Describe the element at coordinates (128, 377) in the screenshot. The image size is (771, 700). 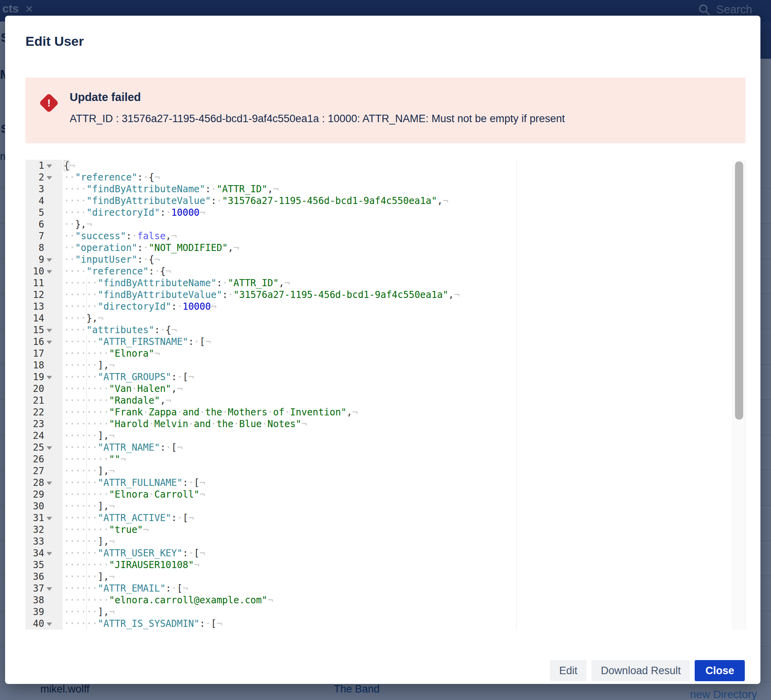
I see `code-line: ······"ATTR_GROUPS":·[¬` at that location.